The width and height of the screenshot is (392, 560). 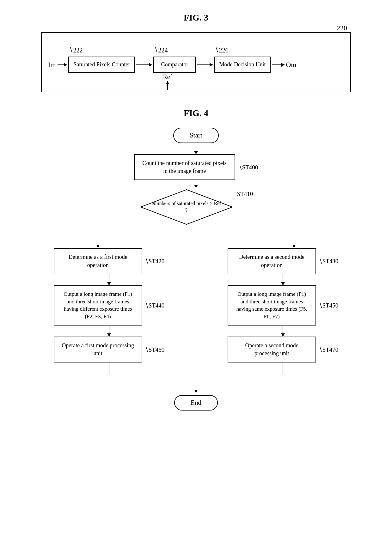 I want to click on step-ST450-box: Output a long image frame (F1) and three…, so click(x=272, y=305).